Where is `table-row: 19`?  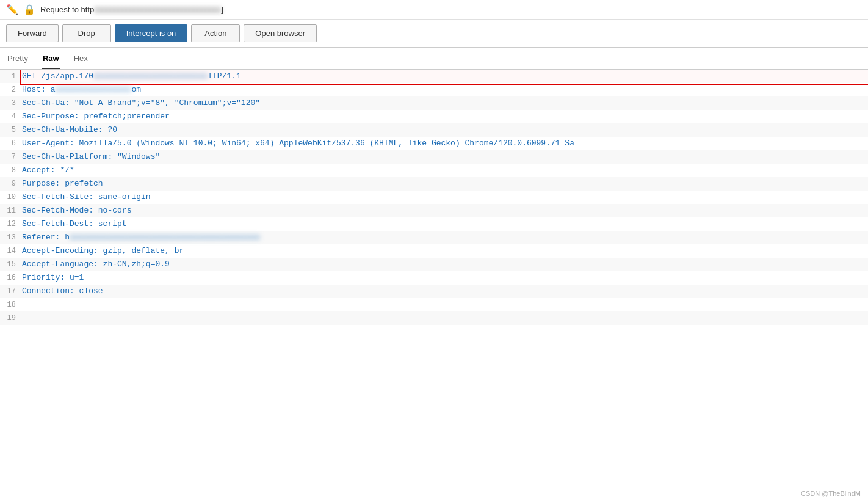 table-row: 19 is located at coordinates (434, 318).